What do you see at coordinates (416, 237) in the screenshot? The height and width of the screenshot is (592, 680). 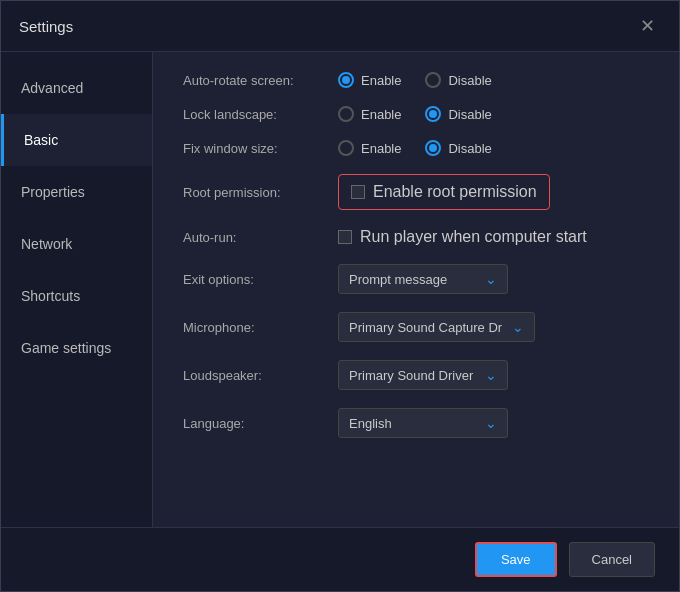 I see `auto-run-row: Auto-run: Run player when computer start` at bounding box center [416, 237].